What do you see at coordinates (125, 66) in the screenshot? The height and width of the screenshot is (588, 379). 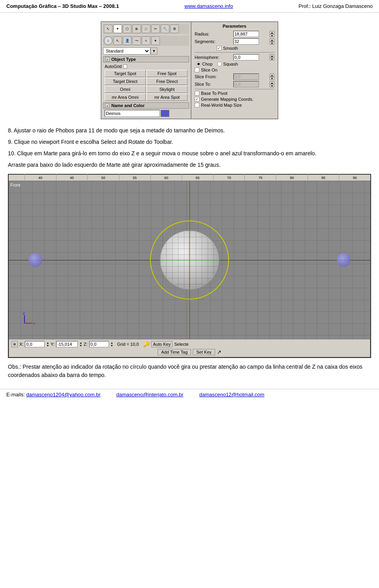 I see `autogrid-checkbox` at bounding box center [125, 66].